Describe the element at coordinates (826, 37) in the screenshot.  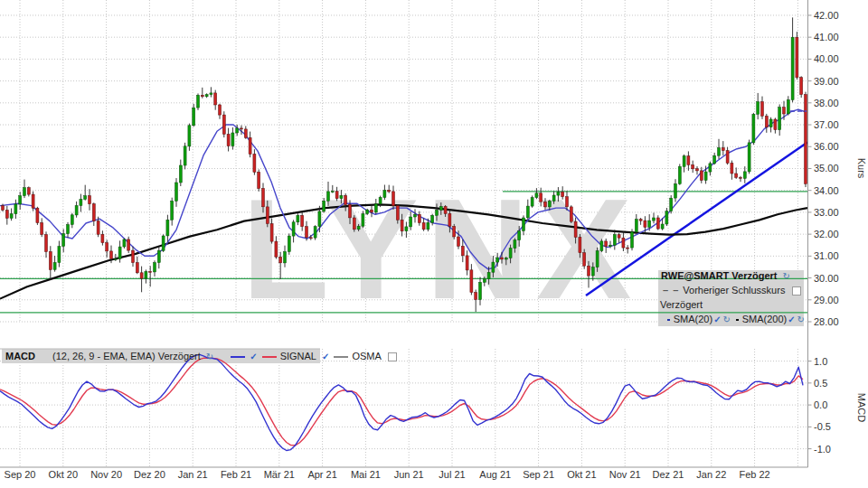
I see `svg-text: 41.00` at that location.